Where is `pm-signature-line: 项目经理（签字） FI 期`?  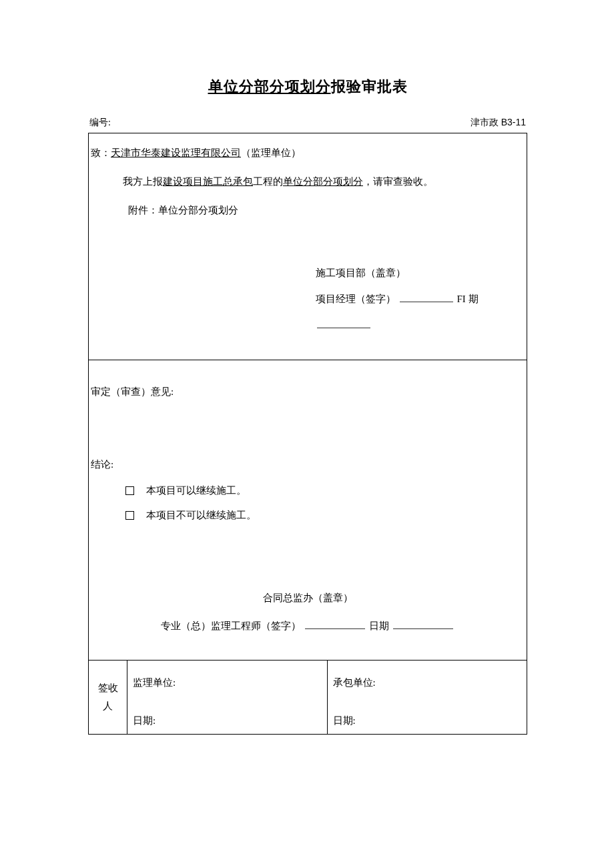
pm-signature-line: 项目经理（签字） FI 期 is located at coordinates (421, 312).